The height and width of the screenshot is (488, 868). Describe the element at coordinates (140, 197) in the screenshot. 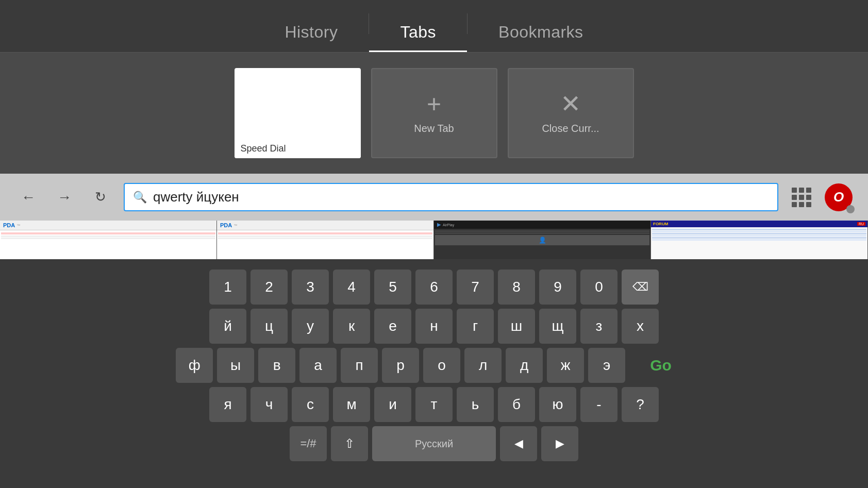

I see `search-icon: 🔍` at that location.